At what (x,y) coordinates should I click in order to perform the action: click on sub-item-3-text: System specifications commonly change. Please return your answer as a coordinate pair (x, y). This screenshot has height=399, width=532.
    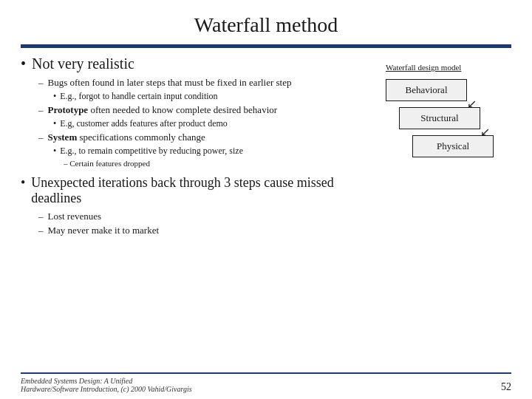
    Looking at the image, I should click on (127, 137).